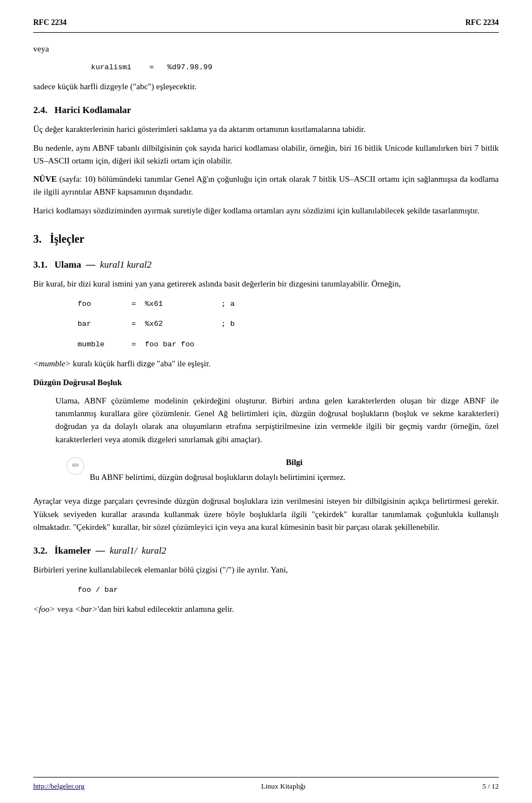  What do you see at coordinates (294, 462) in the screenshot?
I see `note-title: Bilgi` at bounding box center [294, 462].